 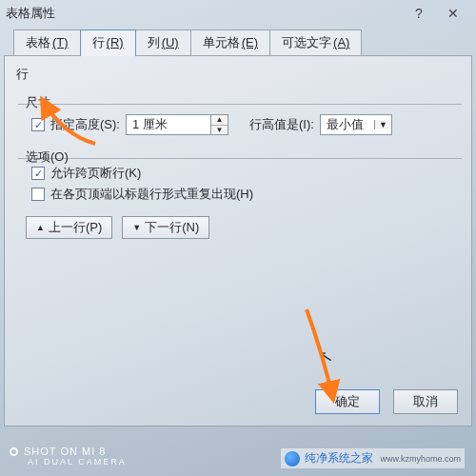 I want to click on height-spinbox: 1 厘米 ▲ ▼, so click(x=177, y=125).